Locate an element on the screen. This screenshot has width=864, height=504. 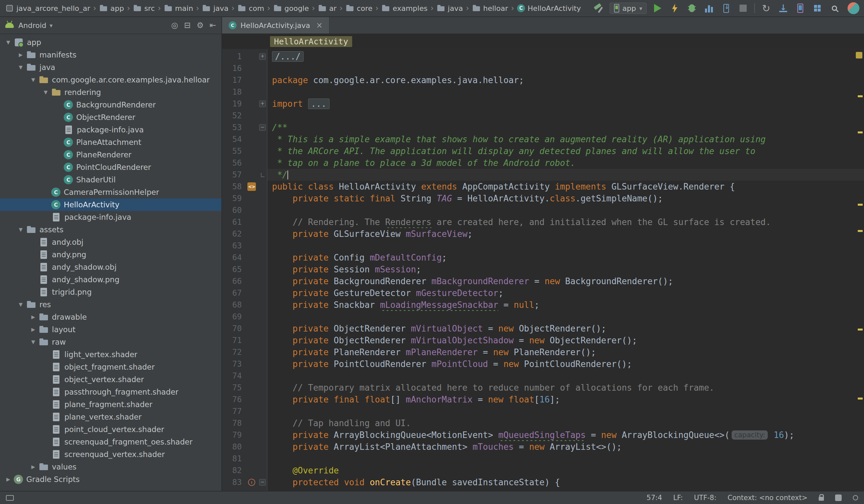
tree-item: plane_vertex.shader is located at coordinates (111, 417).